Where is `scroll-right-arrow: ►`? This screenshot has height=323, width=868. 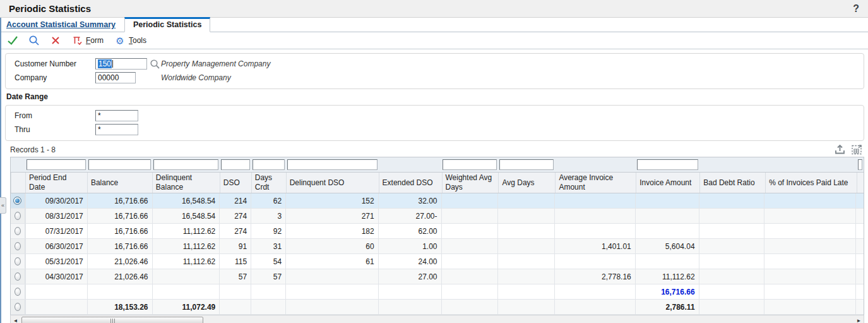 scroll-right-arrow: ► is located at coordinates (859, 319).